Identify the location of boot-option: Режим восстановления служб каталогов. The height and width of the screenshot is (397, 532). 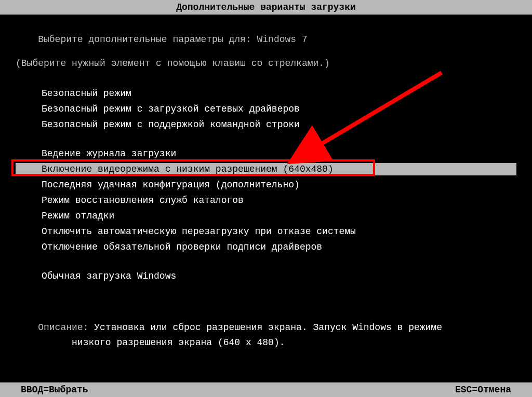
(279, 200).